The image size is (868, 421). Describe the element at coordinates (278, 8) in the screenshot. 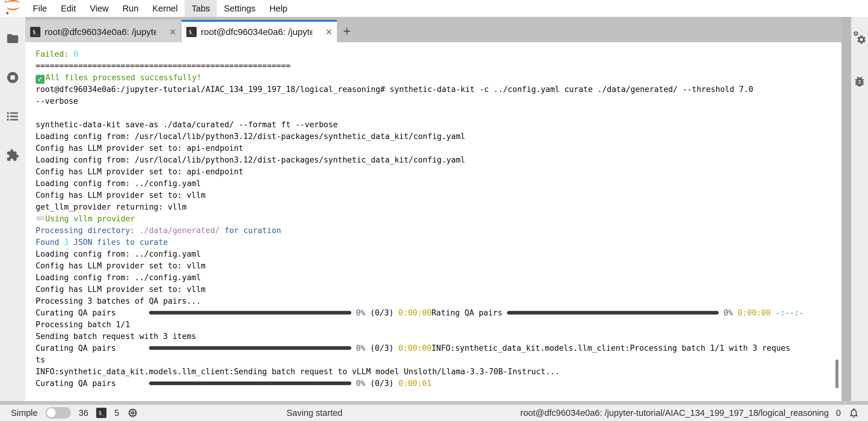

I see `menu-item-help: Help` at that location.